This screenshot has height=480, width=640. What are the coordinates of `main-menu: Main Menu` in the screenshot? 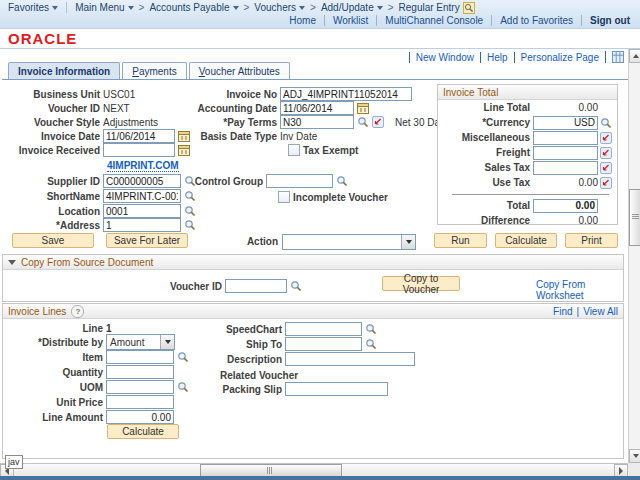 It's located at (104, 8).